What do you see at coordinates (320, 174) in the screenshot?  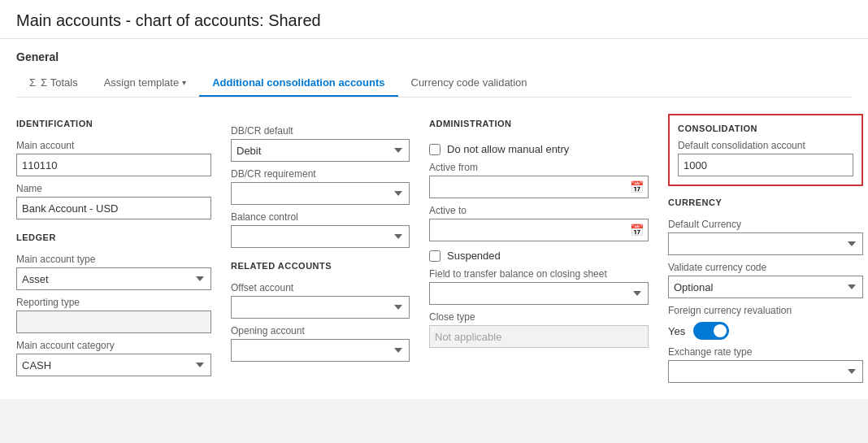 I see `db-cr-requirement-label: DB/CR requirement` at bounding box center [320, 174].